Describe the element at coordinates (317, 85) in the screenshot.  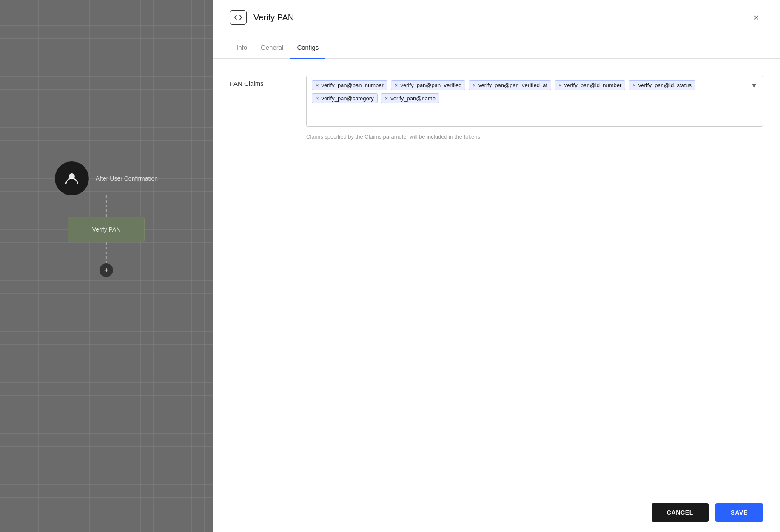
I see `tag-remove-pan-number: ×` at that location.